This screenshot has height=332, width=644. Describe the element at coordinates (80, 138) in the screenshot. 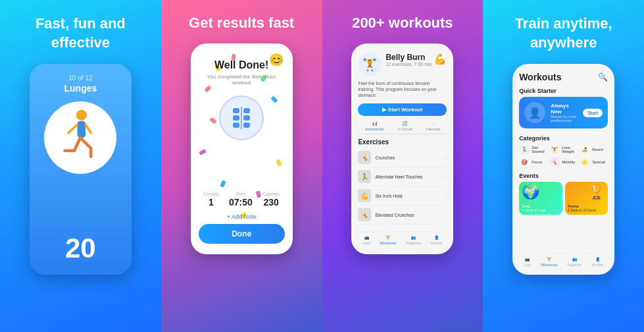

I see `figure-circle` at that location.